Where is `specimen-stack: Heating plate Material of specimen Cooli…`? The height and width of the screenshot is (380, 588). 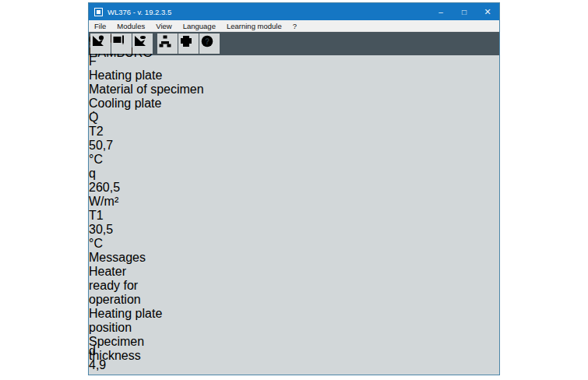 specimen-stack: Heating plate Material of specimen Cooli… is located at coordinates (294, 90).